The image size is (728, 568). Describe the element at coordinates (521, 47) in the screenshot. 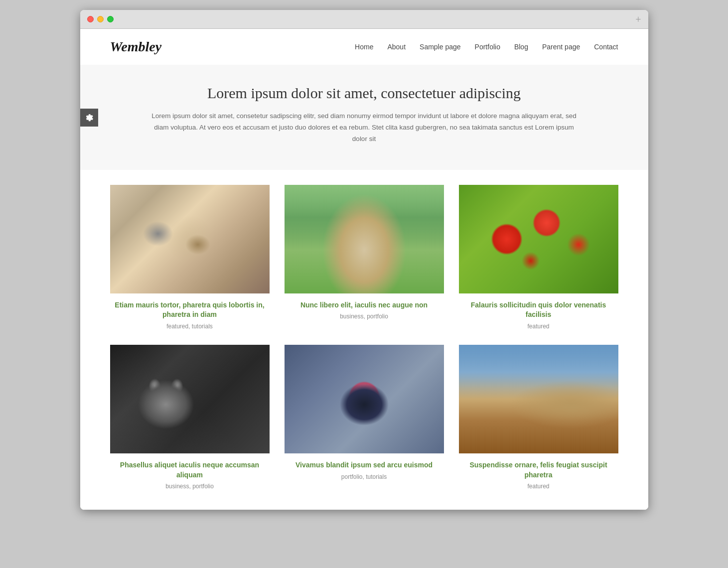

I see `nav-link-blog: Blog` at that location.